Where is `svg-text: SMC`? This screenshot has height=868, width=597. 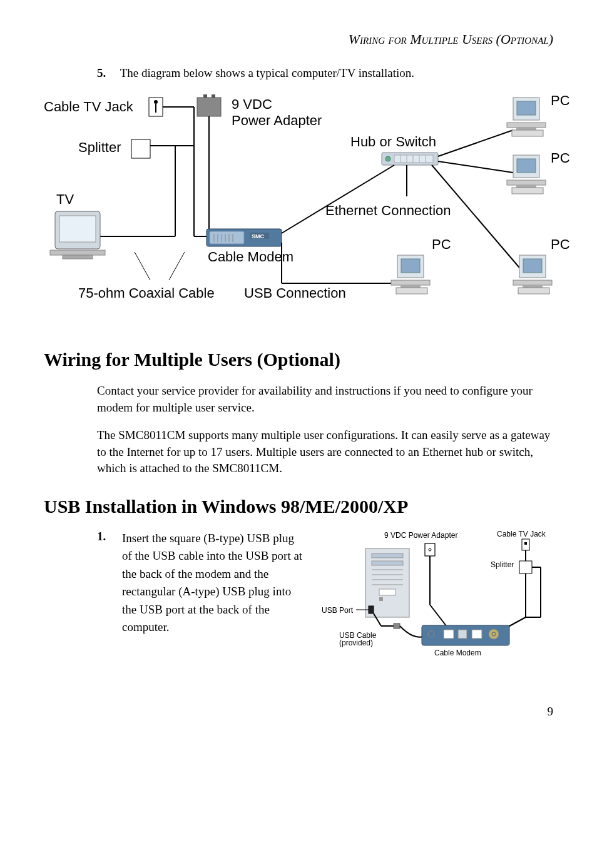
svg-text: SMC is located at coordinates (258, 236).